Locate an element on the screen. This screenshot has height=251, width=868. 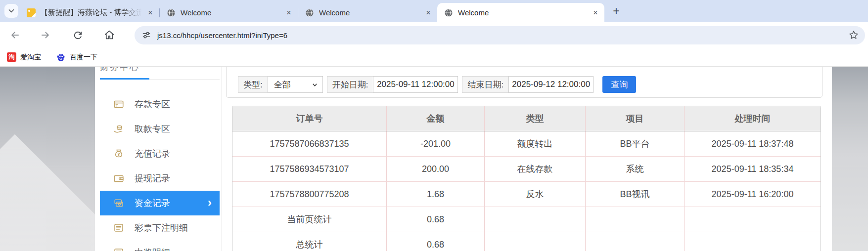
cell-project: 系统 is located at coordinates (635, 169).